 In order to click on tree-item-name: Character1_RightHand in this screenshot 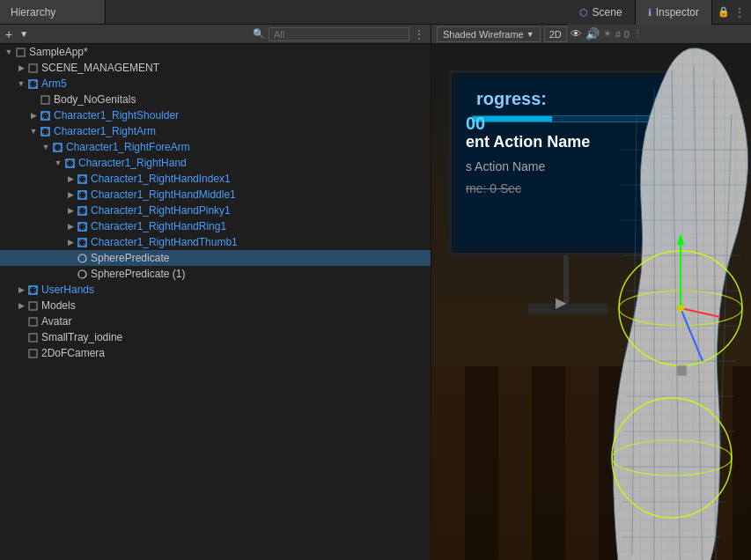, I will do `click(132, 163)`.